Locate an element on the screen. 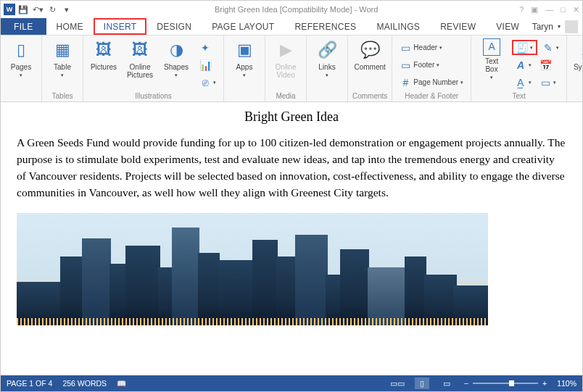 Image resolution: width=583 pixels, height=392 pixels. group-apps: ▣ Apps▾ is located at coordinates (245, 68).